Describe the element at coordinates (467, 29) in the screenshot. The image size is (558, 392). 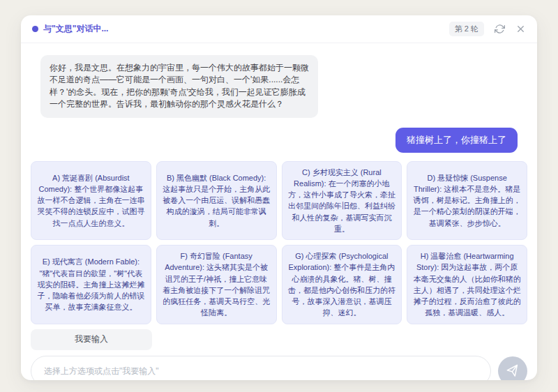
I see `round-badge: 第 2 轮` at that location.